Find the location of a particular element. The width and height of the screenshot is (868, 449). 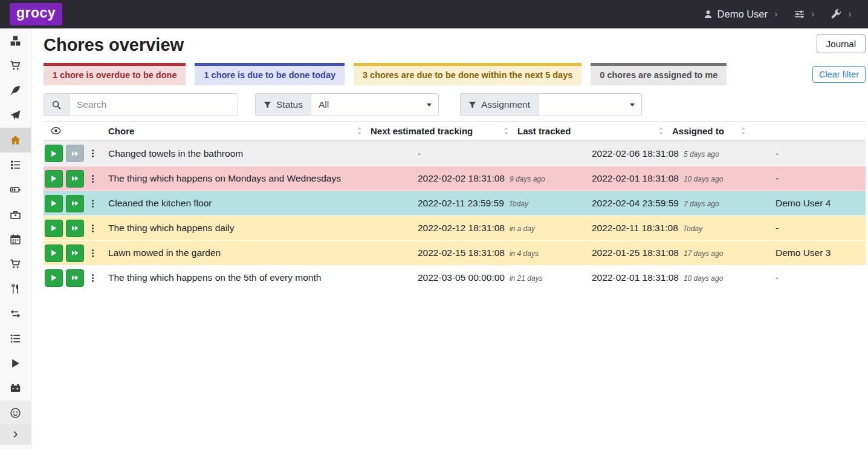

chore-name: The thing which happens on Mondays and W… is located at coordinates (258, 179).